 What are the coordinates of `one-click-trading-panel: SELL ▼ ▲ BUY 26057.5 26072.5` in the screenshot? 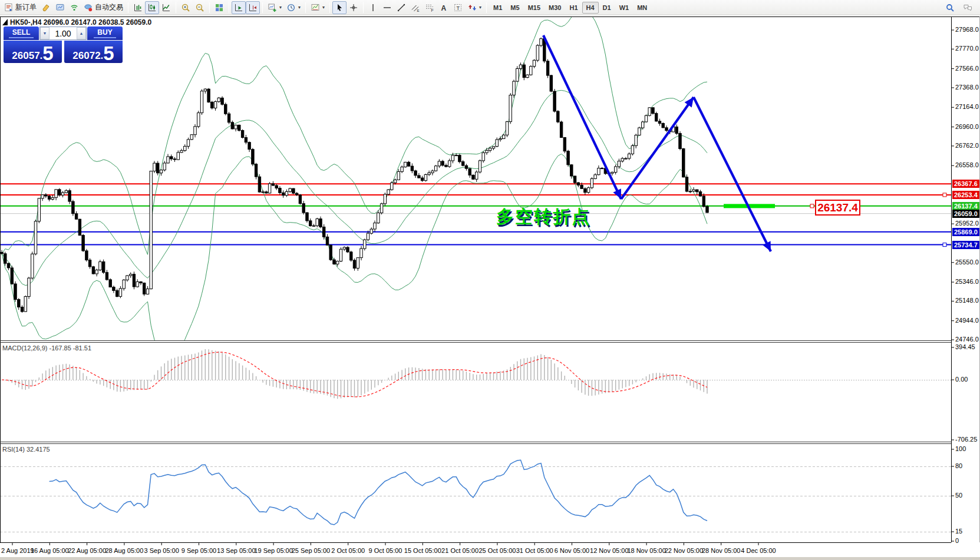 It's located at (63, 45).